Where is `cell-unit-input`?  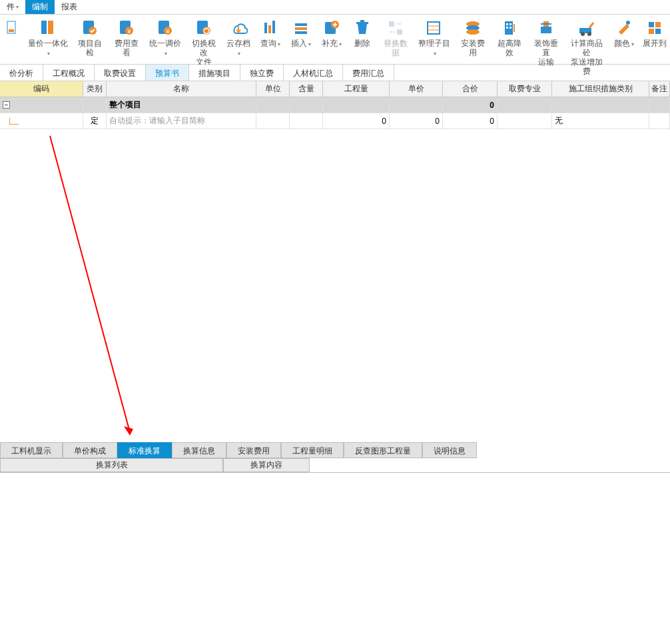 cell-unit-input is located at coordinates (273, 121).